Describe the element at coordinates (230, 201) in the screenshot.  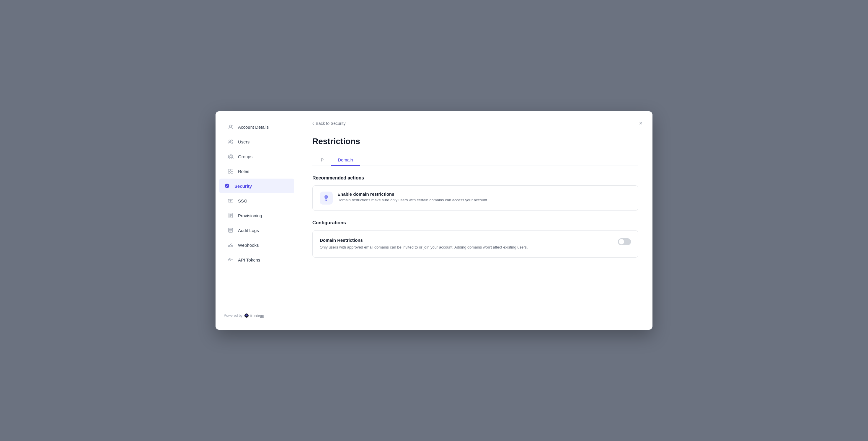
I see `sso-icon` at that location.